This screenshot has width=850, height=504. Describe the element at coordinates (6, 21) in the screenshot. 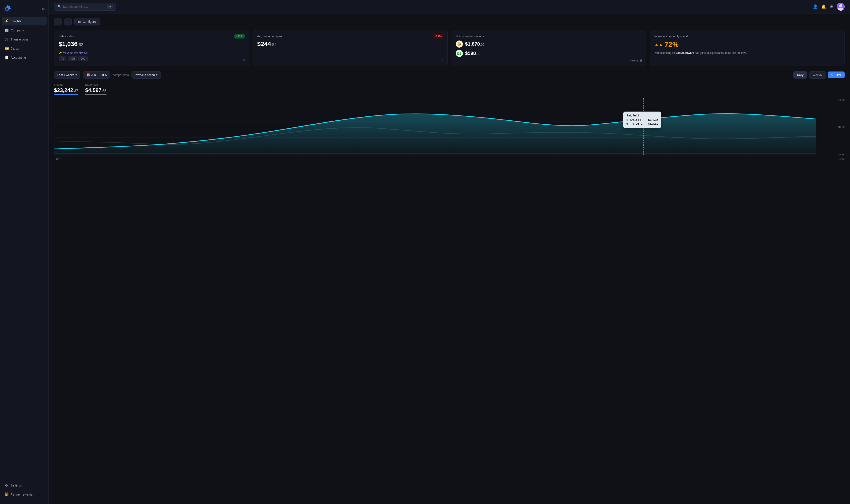

I see `insights-icon: ⚡` at that location.